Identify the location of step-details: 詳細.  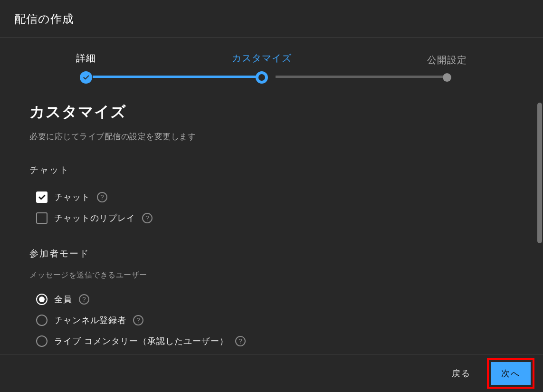
(86, 67).